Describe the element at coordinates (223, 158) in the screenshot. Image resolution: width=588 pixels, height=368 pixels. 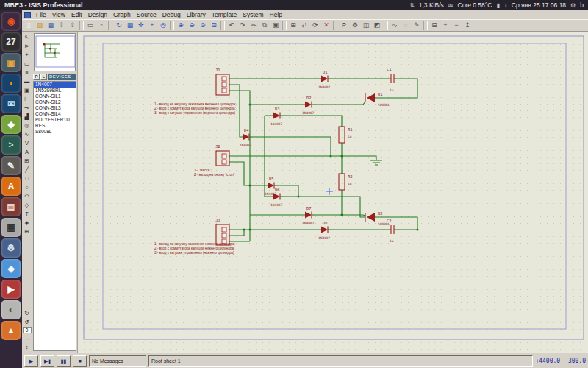
I see `connector-J2` at that location.